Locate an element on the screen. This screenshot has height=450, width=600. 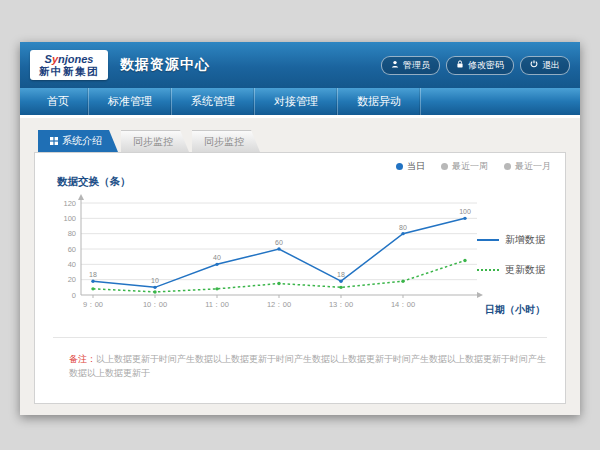
lock-icon is located at coordinates (460, 65).